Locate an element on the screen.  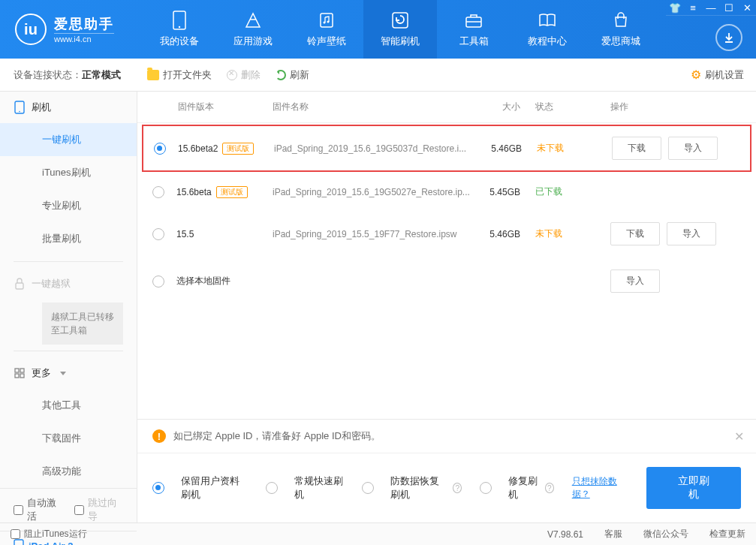
col-action: 操作 is located at coordinates (674, 107).